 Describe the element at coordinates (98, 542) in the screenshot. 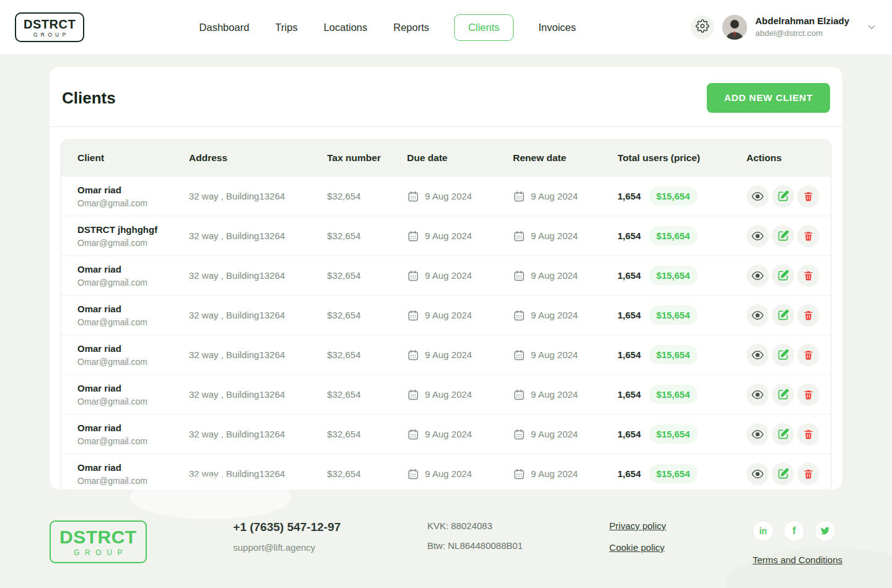

I see `footer-logo: DSTRCT GROUP` at that location.